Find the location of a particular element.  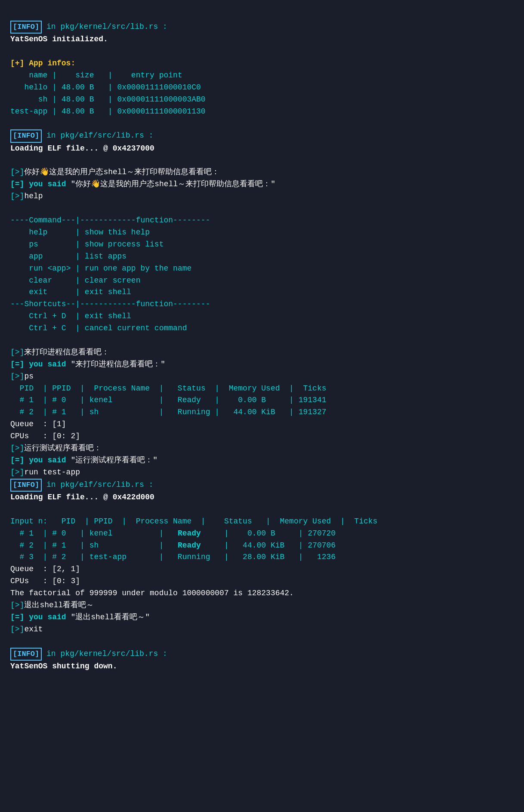

input-ps-row-kenel: # 1 | # 0 | kenel | Ready | 0.00 B | 270… is located at coordinates (173, 533).